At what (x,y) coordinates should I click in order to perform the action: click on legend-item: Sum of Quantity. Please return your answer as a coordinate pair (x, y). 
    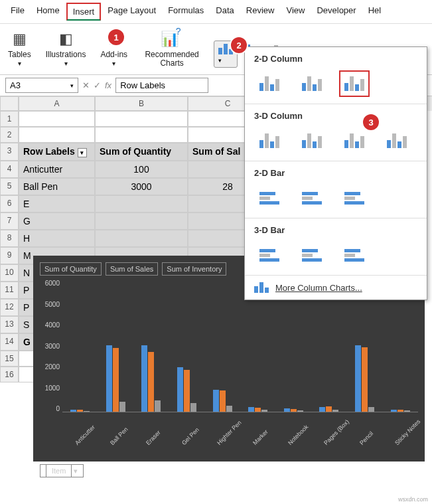
    Looking at the image, I should click on (70, 269).